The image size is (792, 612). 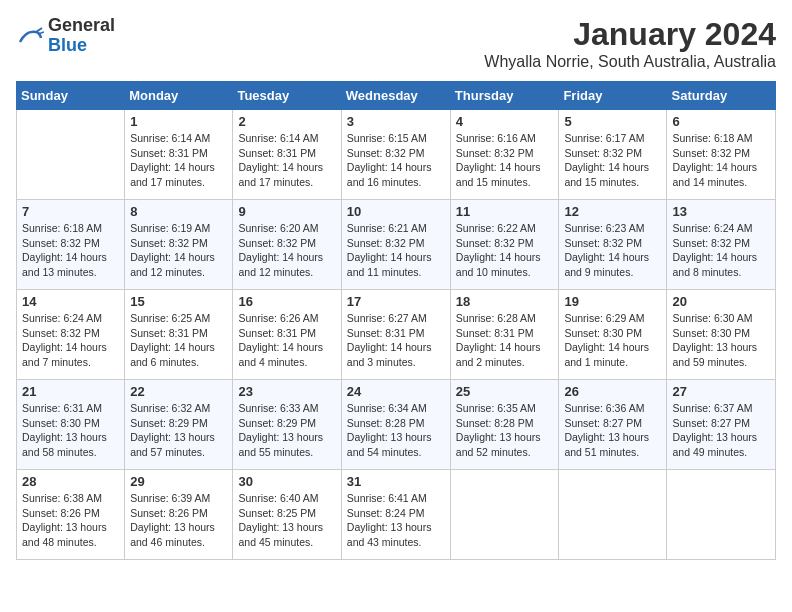 I want to click on day-number: 25, so click(x=505, y=392).